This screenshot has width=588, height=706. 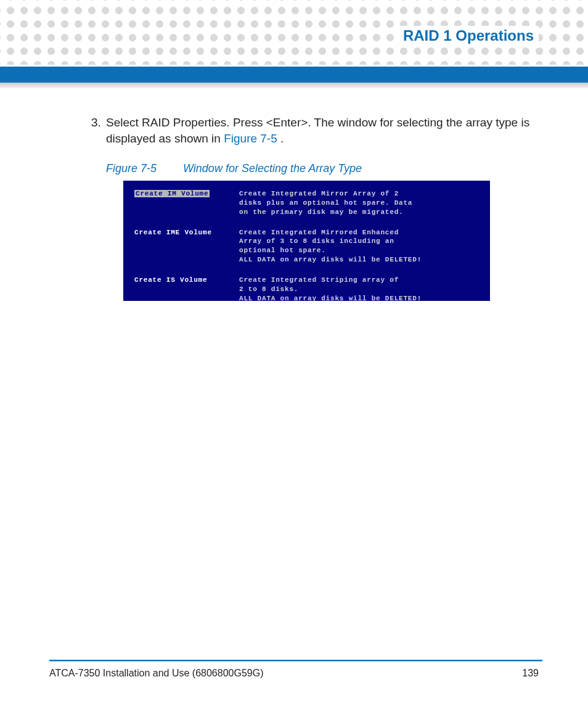 What do you see at coordinates (187, 247) in the screenshot?
I see `bios-option-ime-label: Create IME Volume` at bounding box center [187, 247].